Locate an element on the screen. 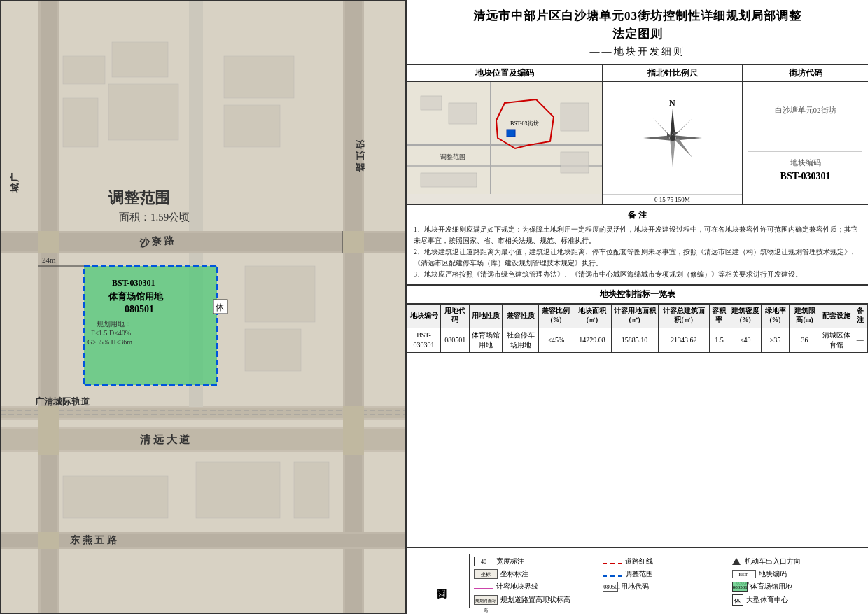 The height and width of the screenshot is (614, 868). svg-text: 规划用地： is located at coordinates (114, 323).